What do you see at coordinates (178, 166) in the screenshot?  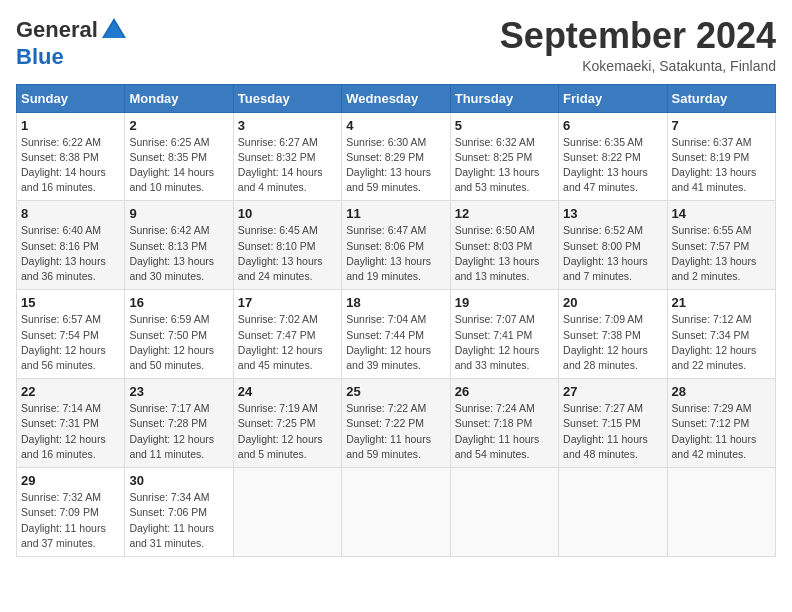 I see `day-info: Sunrise: 6:25 AM Sunset: 8:35 PM Dayligh…` at bounding box center [178, 166].